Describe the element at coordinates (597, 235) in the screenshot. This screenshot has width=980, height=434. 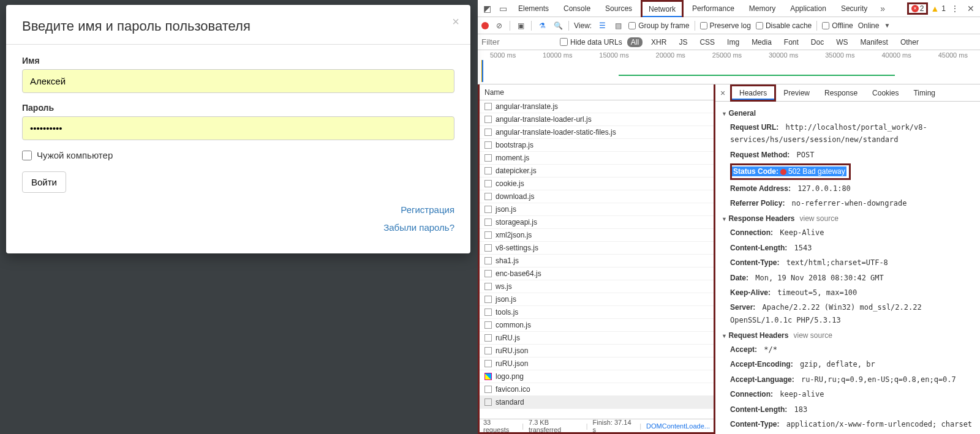
I see `request-row: xml2json.js` at that location.